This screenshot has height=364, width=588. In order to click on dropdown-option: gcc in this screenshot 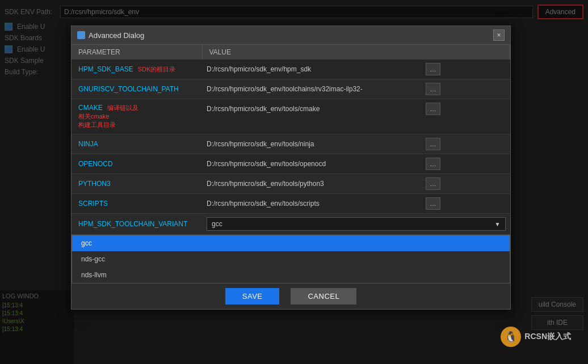, I will do `click(291, 243)`.